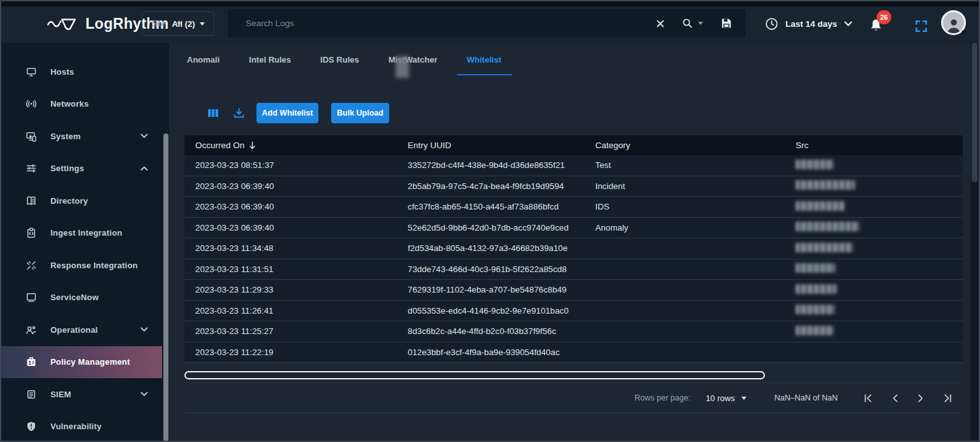 Image resolution: width=980 pixels, height=442 pixels. Describe the element at coordinates (726, 23) in the screenshot. I see `save-search-button` at that location.